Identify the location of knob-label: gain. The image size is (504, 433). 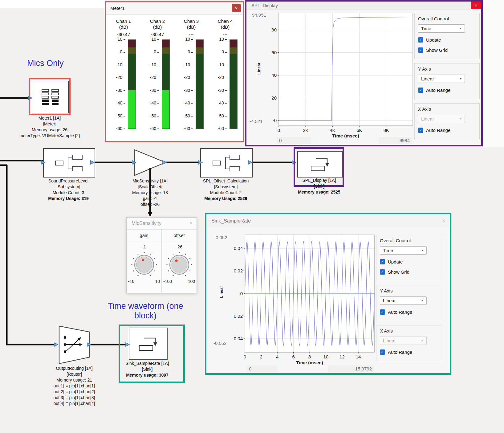
(144, 235).